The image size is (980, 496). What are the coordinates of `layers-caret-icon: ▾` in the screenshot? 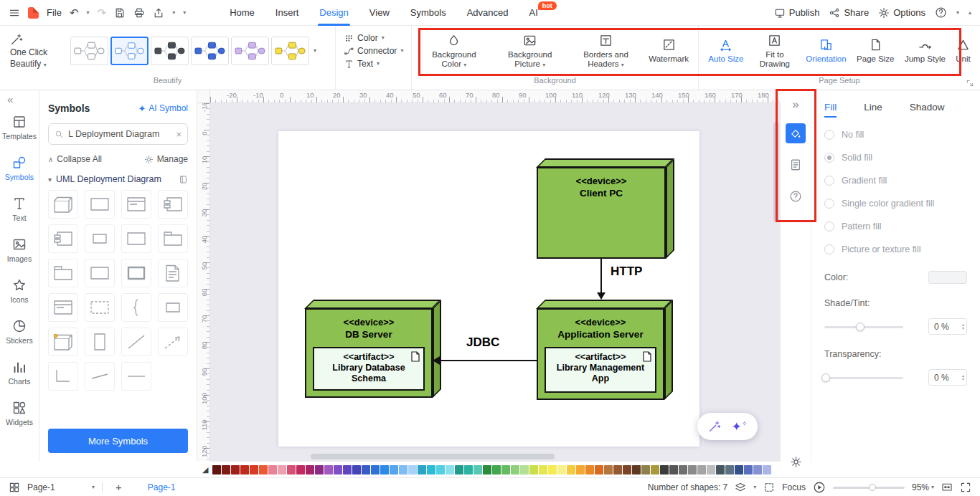 It's located at (755, 487).